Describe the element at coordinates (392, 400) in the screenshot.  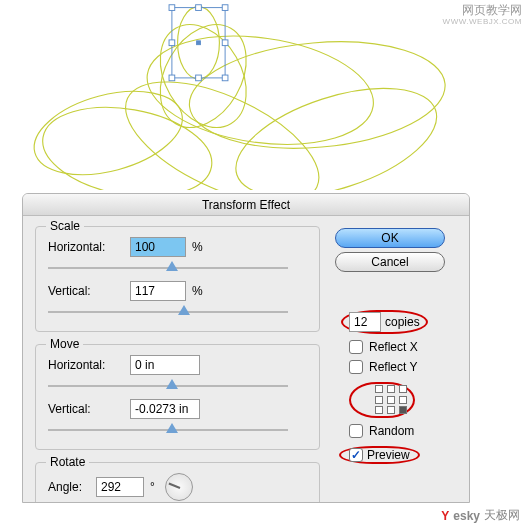
I see `anchor-grid` at that location.